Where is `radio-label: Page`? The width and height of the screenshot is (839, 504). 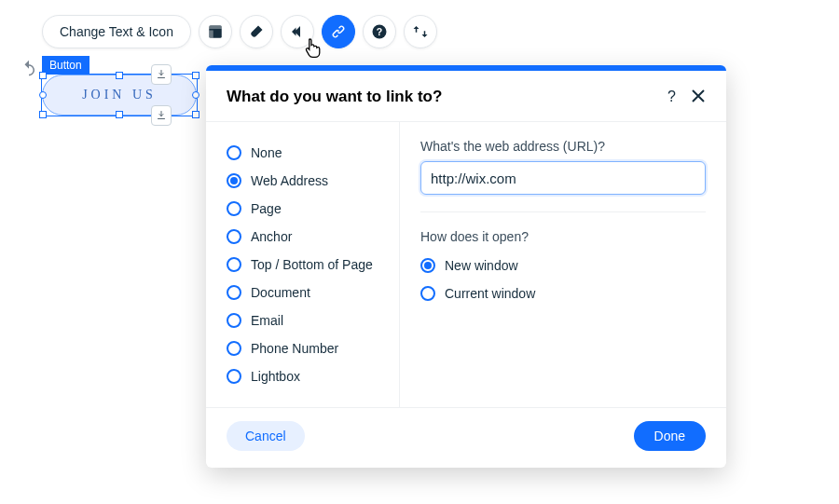 radio-label: Page is located at coordinates (267, 209).